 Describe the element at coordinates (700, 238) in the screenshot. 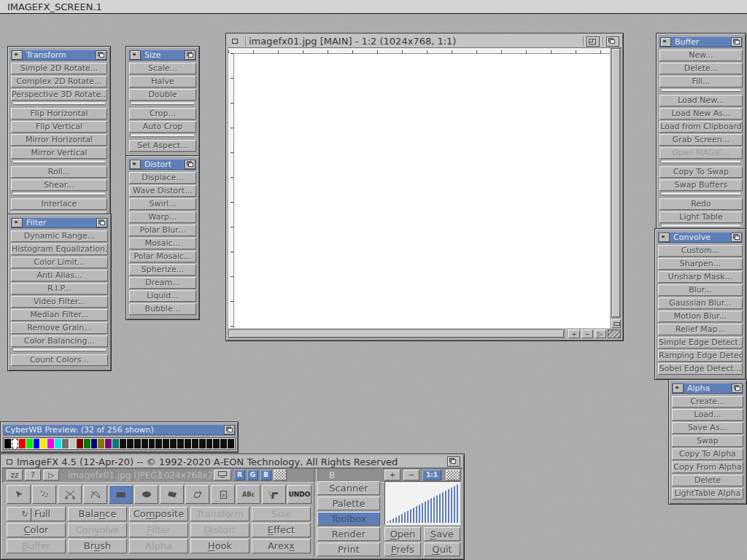

I see `convolve-titlebar: Convolve` at that location.